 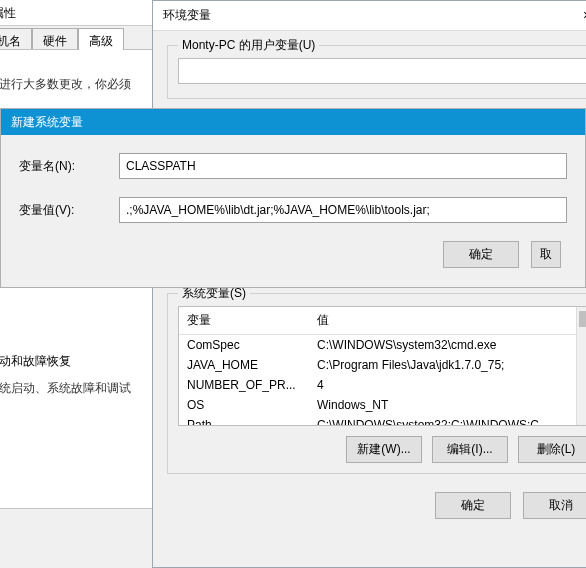 I want to click on tab-advanced: 高级, so click(x=101, y=39).